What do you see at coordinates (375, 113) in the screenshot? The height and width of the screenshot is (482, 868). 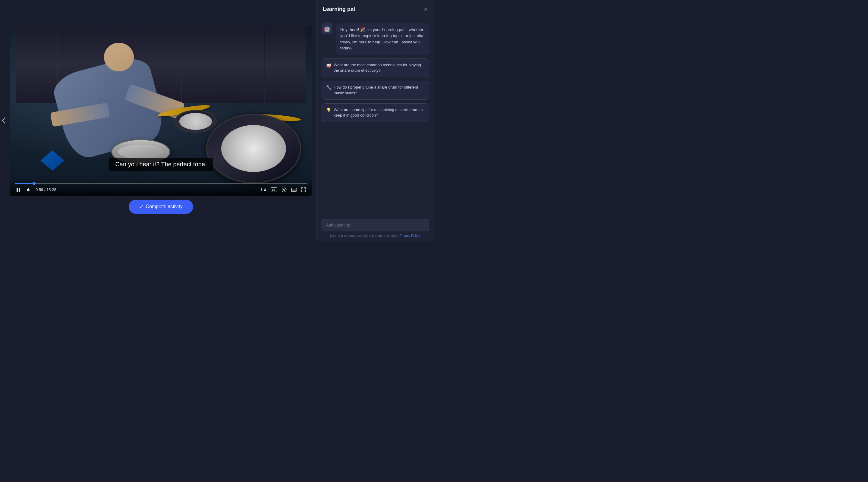 I see `suggestion-chip-3: 💡 What are some tips for maintaining a s…` at bounding box center [375, 113].